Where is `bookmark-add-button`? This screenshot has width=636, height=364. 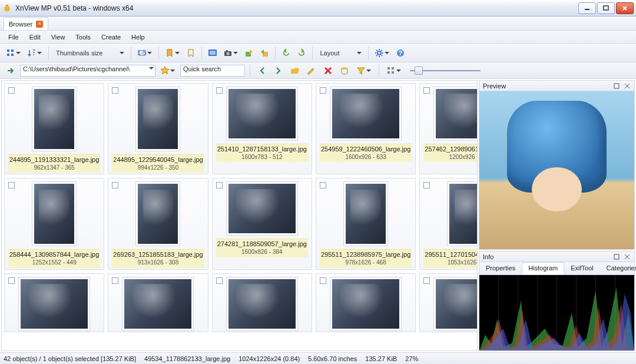
bookmark-add-button is located at coordinates (173, 53).